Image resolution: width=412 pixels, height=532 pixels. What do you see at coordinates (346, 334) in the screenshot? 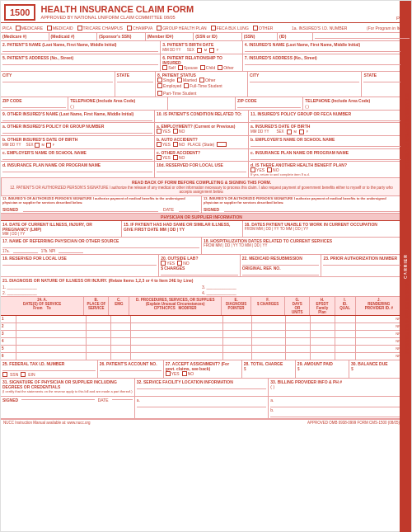
I see `sr3-id` at bounding box center [346, 334].